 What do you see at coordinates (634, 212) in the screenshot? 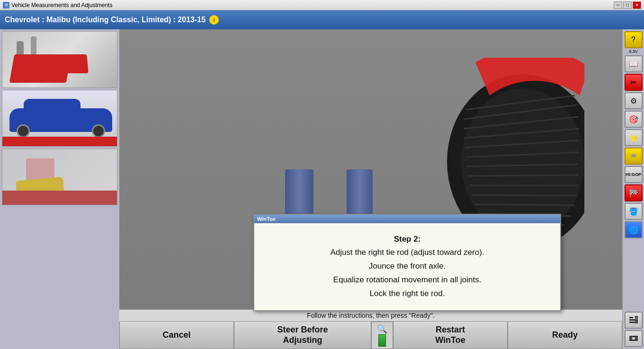
I see `bucket-icon: 🪣` at bounding box center [634, 212].